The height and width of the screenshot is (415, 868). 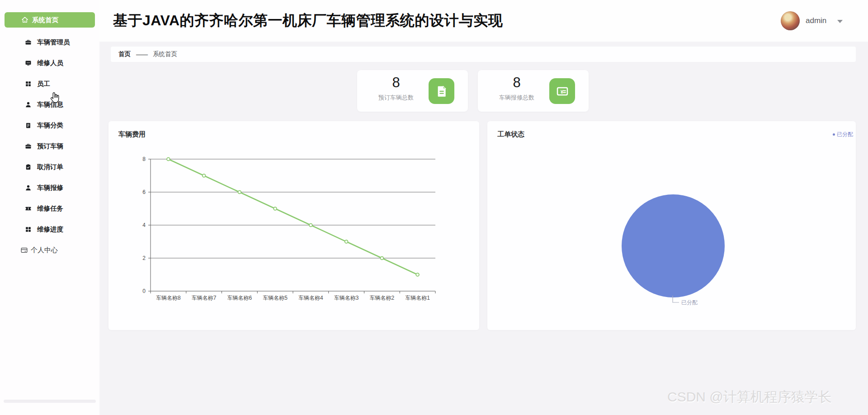 What do you see at coordinates (50, 63) in the screenshot?
I see `sidebar-item: 维修人员` at bounding box center [50, 63].